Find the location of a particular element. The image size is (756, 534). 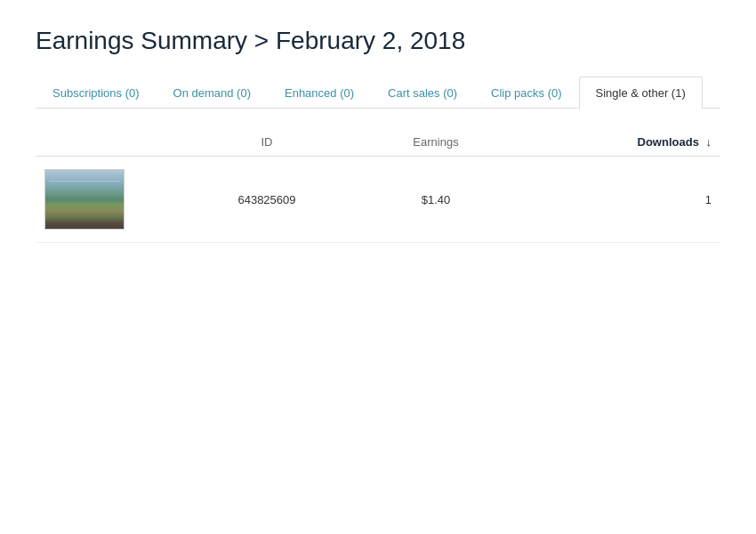

sort-downloads-arrow: ↓ is located at coordinates (710, 142).